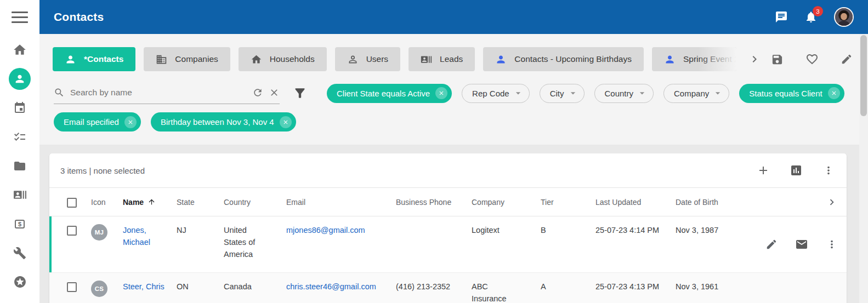 This screenshot has height=303, width=868. Describe the element at coordinates (763, 170) in the screenshot. I see `add-icon` at that location.